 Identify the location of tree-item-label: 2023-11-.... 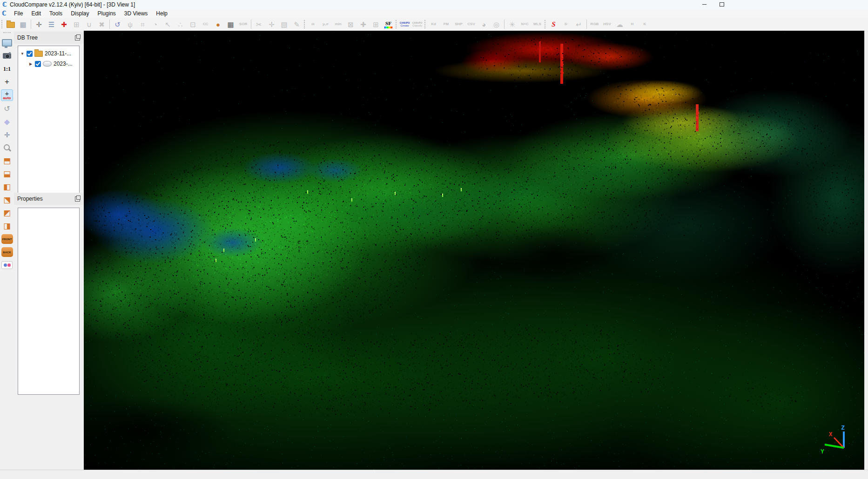
(58, 54).